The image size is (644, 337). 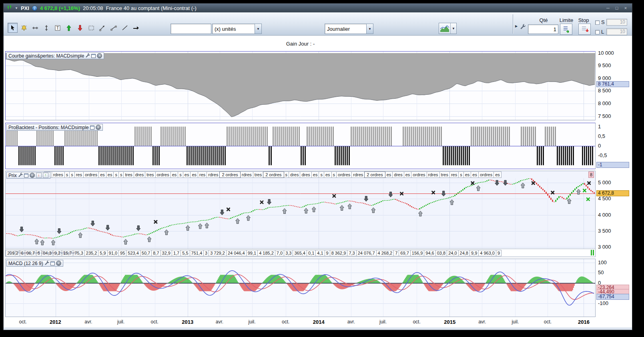 What do you see at coordinates (349, 29) in the screenshot?
I see `timeframe-dropdown: Journalier ▼` at bounding box center [349, 29].